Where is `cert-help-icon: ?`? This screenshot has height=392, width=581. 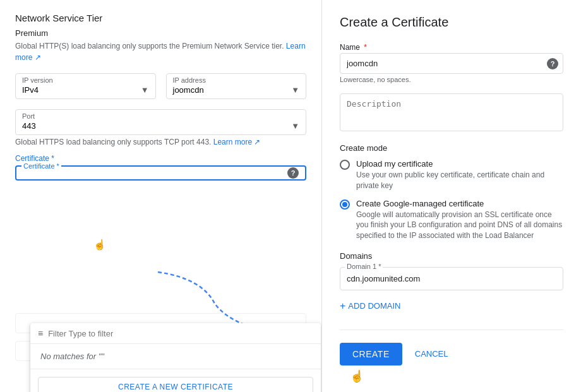
cert-help-icon: ? is located at coordinates (293, 173).